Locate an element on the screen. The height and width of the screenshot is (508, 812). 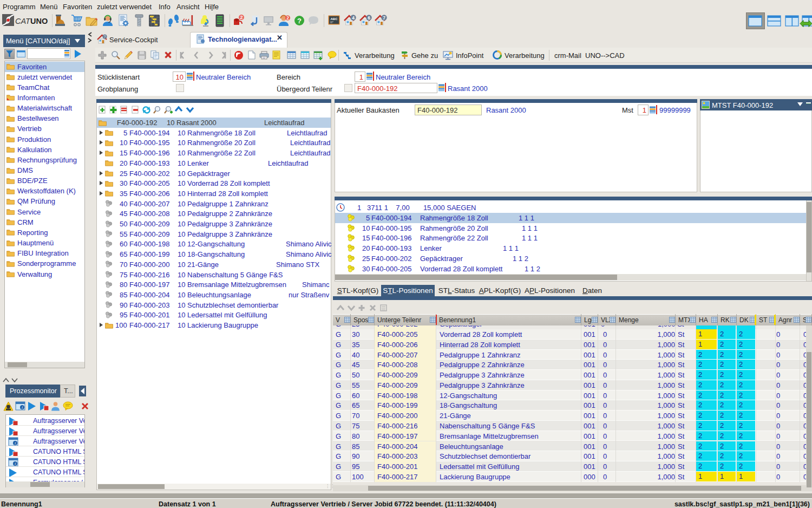
svg-text: 4 is located at coordinates (353, 18).